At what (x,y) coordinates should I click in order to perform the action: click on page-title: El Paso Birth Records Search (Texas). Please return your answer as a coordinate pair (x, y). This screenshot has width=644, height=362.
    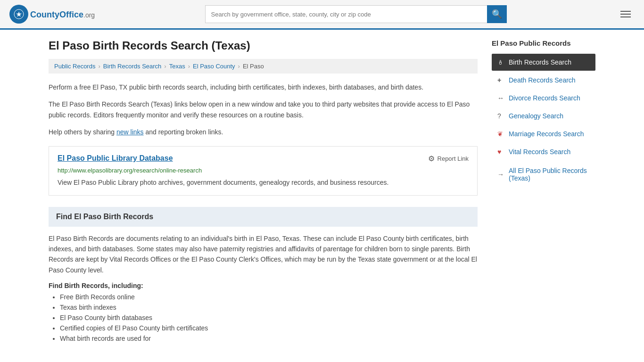
    Looking at the image, I should click on (263, 46).